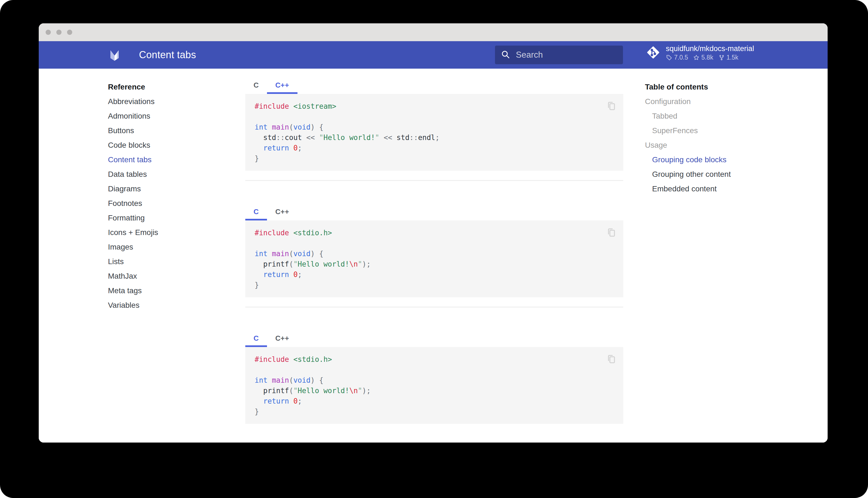  What do you see at coordinates (435, 124) in the screenshot?
I see `tabbed-example: CC++#include <iostream> int main(void) {…` at bounding box center [435, 124].